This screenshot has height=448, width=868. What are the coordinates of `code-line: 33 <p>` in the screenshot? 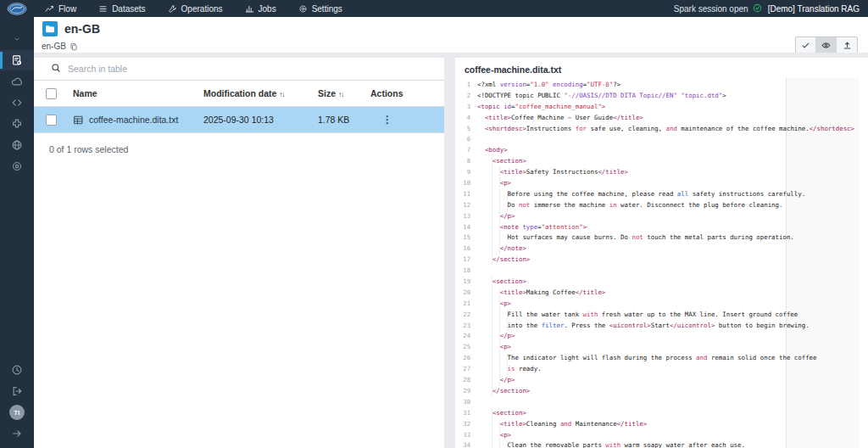 It's located at (658, 436).